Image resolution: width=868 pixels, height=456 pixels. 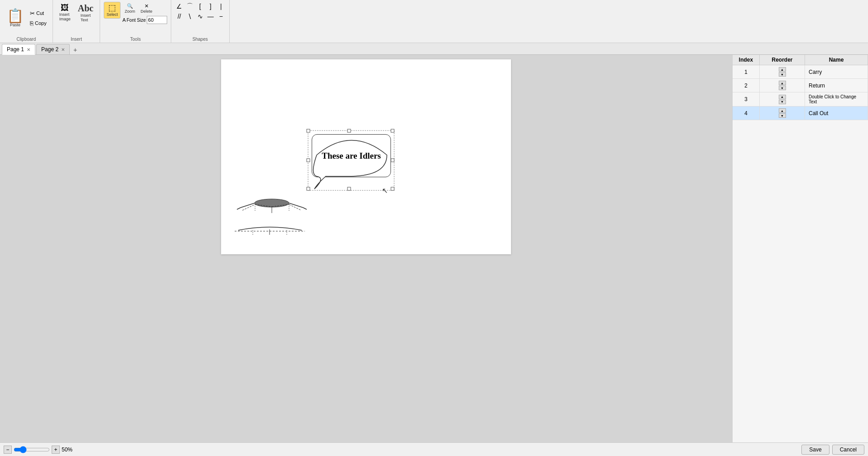 What do you see at coordinates (800, 113) in the screenshot?
I see `panel-row-callout: 4 ▲ ▼ Call Out` at bounding box center [800, 113].